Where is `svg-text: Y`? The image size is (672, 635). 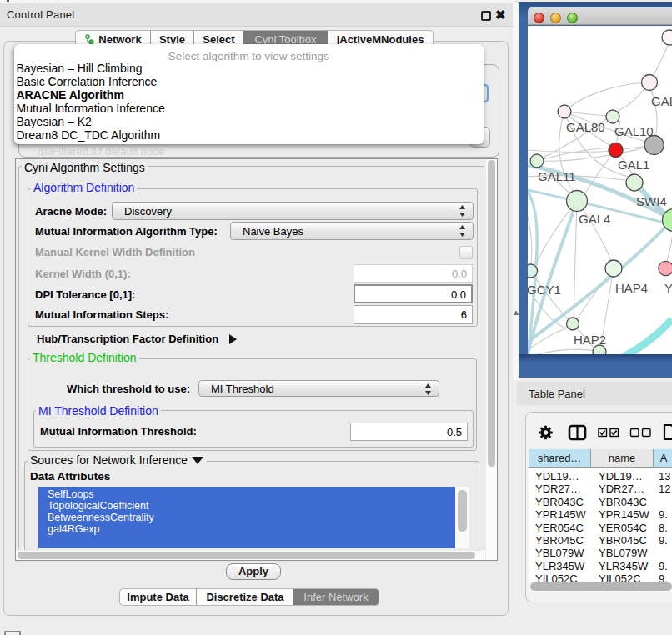 svg-text: Y is located at coordinates (669, 288).